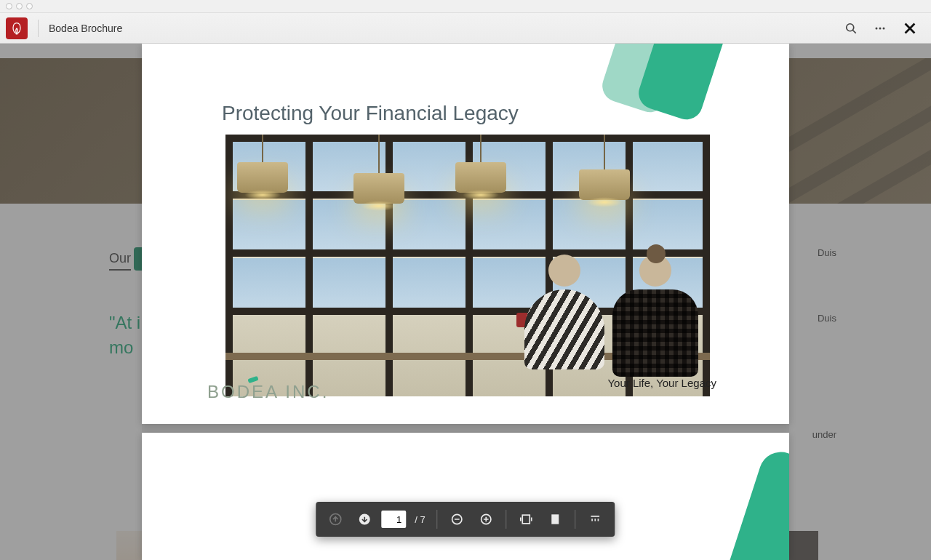 The height and width of the screenshot is (560, 931). Describe the element at coordinates (268, 392) in the screenshot. I see `company-logo-text: BODEA INC.` at that location.